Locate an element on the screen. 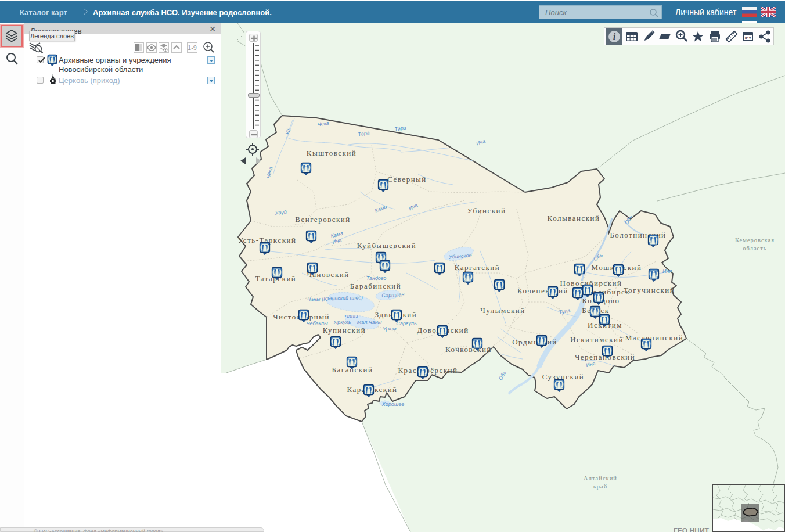  svg-text: Венгеровский is located at coordinates (323, 220).